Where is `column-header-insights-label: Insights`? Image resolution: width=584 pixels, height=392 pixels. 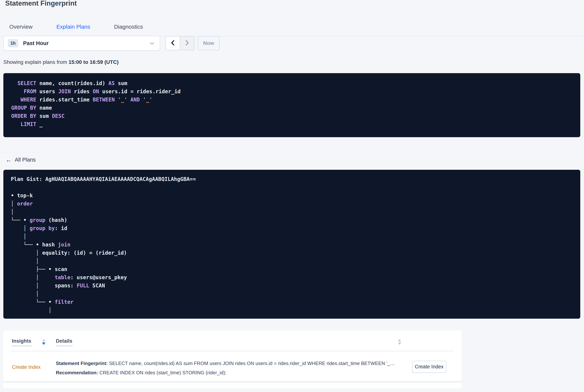 column-header-insights-label: Insights is located at coordinates (21, 342).